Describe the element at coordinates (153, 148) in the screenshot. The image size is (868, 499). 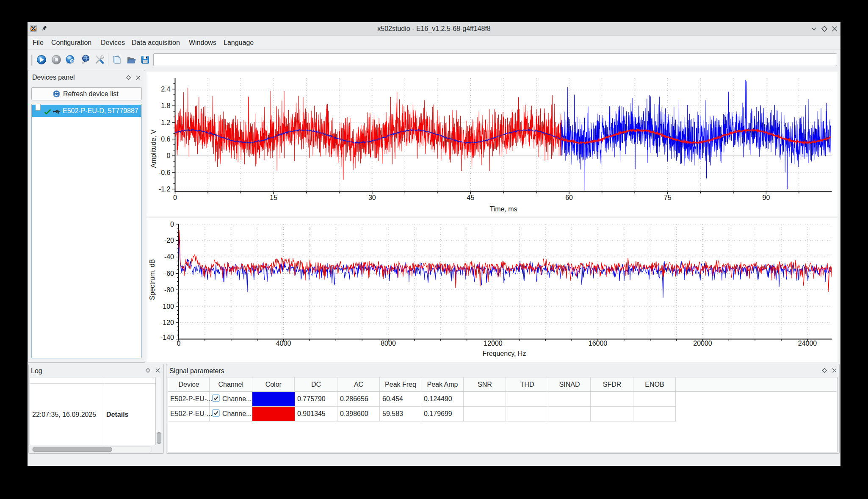
I see `svg-text: Amplitude, V` at that location.